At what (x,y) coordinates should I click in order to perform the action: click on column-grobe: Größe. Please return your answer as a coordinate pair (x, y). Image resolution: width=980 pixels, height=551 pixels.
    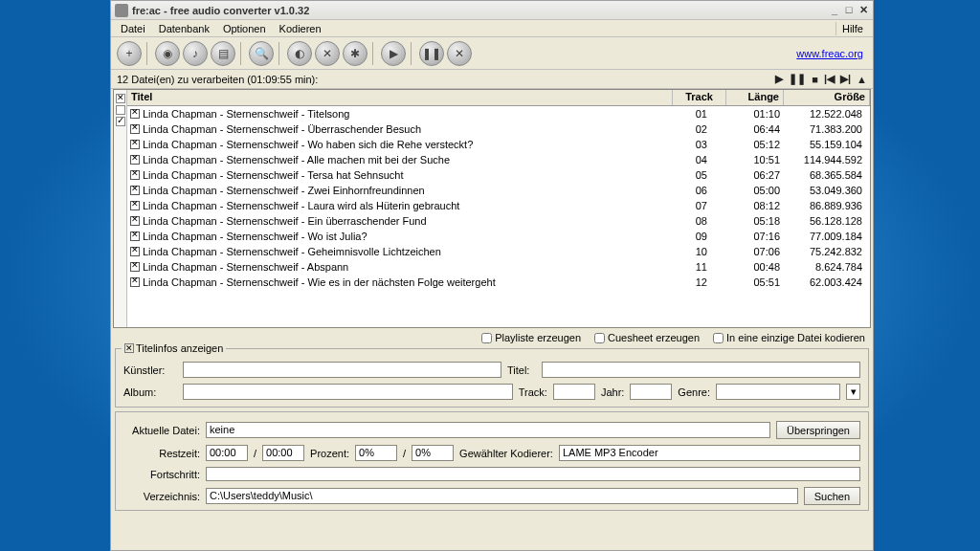
    Looking at the image, I should click on (827, 98).